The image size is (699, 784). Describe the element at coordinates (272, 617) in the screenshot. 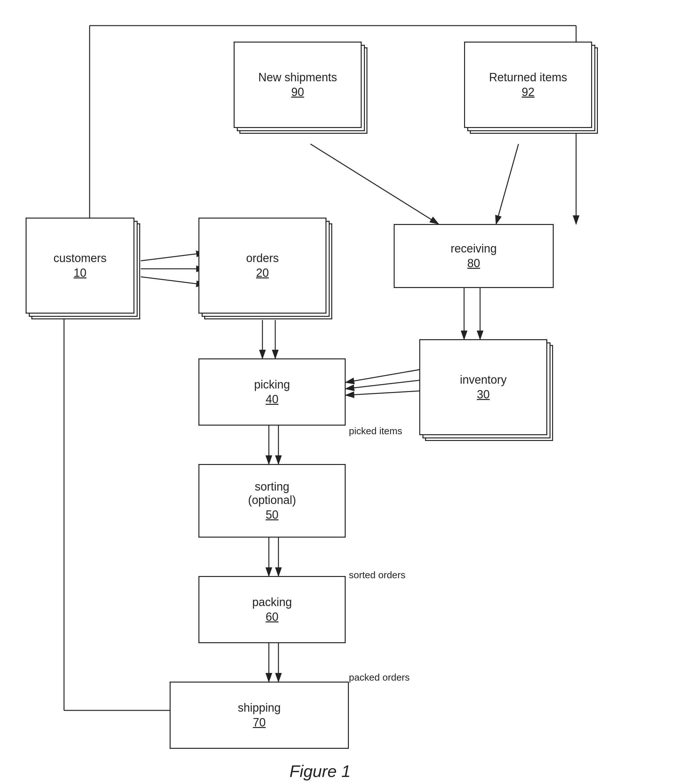

I see `packing-id: 60` at that location.